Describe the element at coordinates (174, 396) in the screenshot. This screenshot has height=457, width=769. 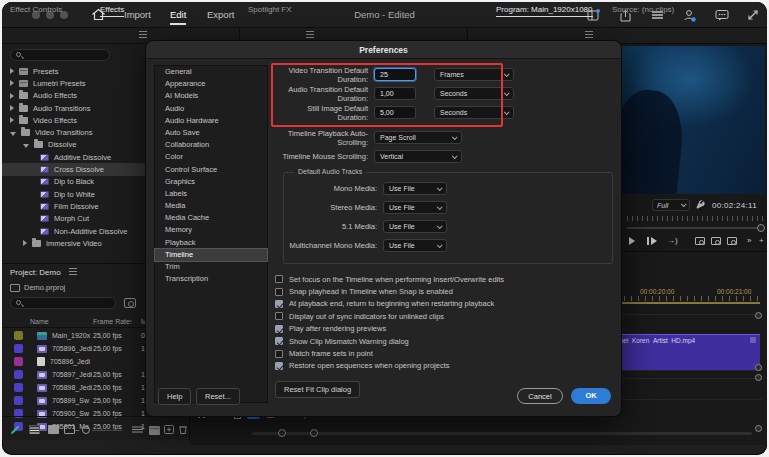
I see `help-button: Help` at that location.